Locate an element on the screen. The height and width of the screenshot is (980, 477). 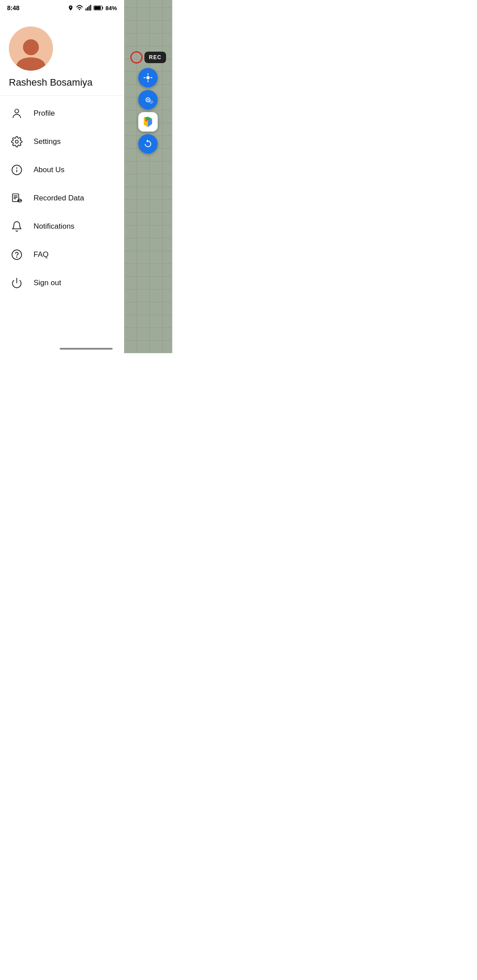
avatar is located at coordinates (31, 49).